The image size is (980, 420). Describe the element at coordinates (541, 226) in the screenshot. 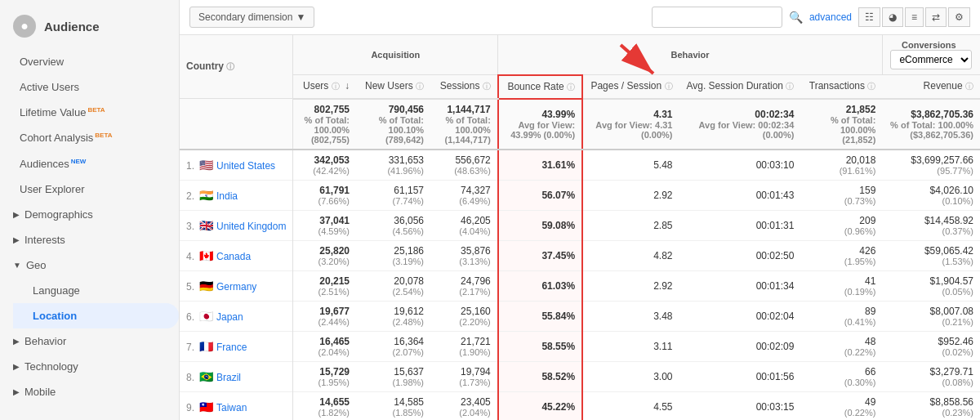

I see `bounce-rate-cell: 59.08%` at that location.